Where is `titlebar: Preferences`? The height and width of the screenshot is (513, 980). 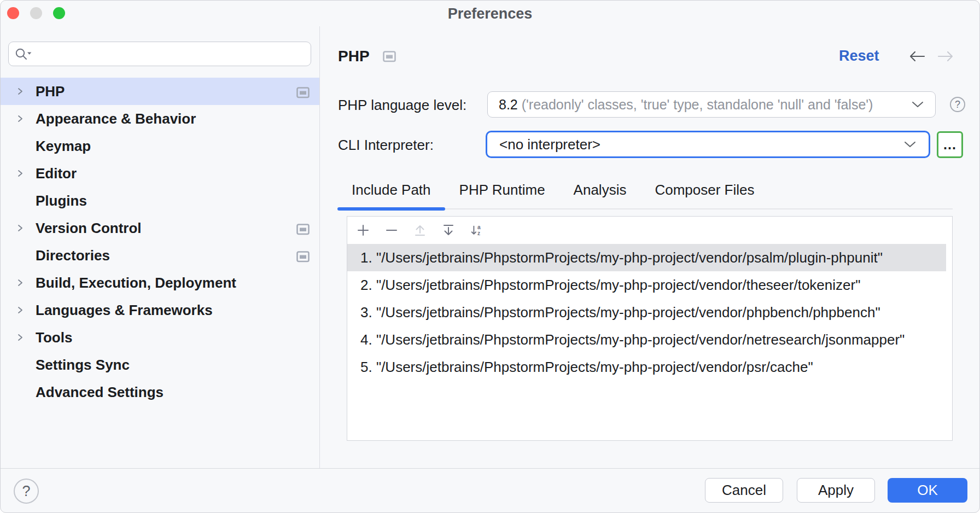
titlebar: Preferences is located at coordinates (490, 13).